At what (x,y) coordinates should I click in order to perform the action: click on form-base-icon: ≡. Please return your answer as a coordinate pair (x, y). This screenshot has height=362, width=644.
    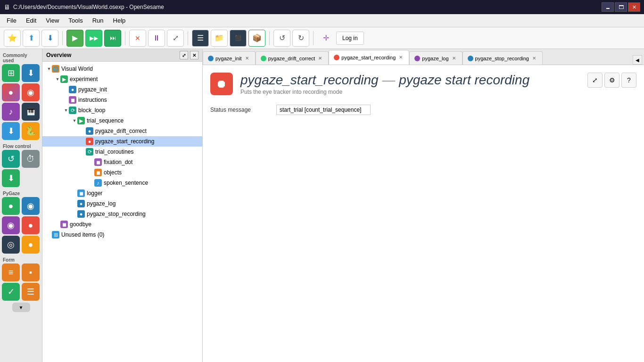
    Looking at the image, I should click on (11, 272).